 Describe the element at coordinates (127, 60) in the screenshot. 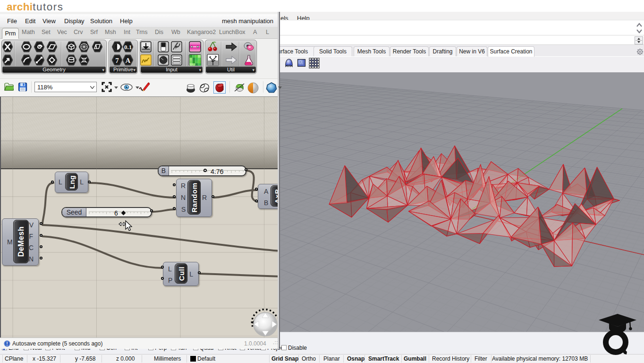

I see `svg-text: A` at that location.